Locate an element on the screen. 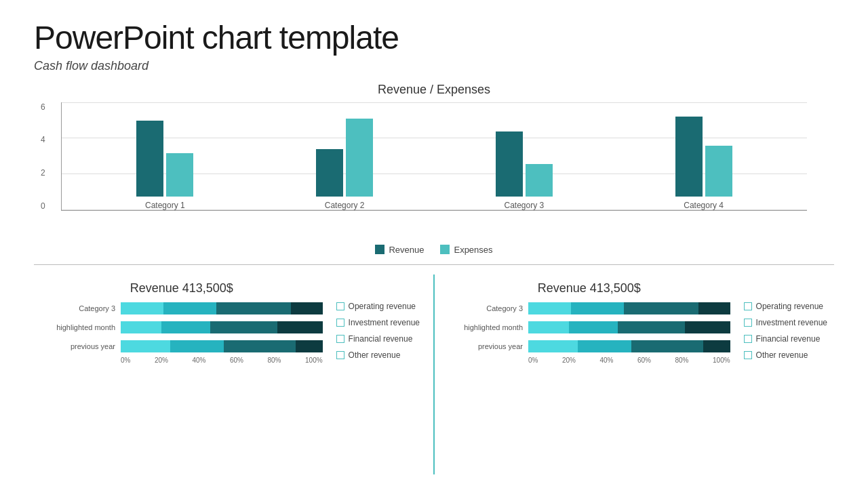  legend-expenses-label: Expenses is located at coordinates (473, 249).